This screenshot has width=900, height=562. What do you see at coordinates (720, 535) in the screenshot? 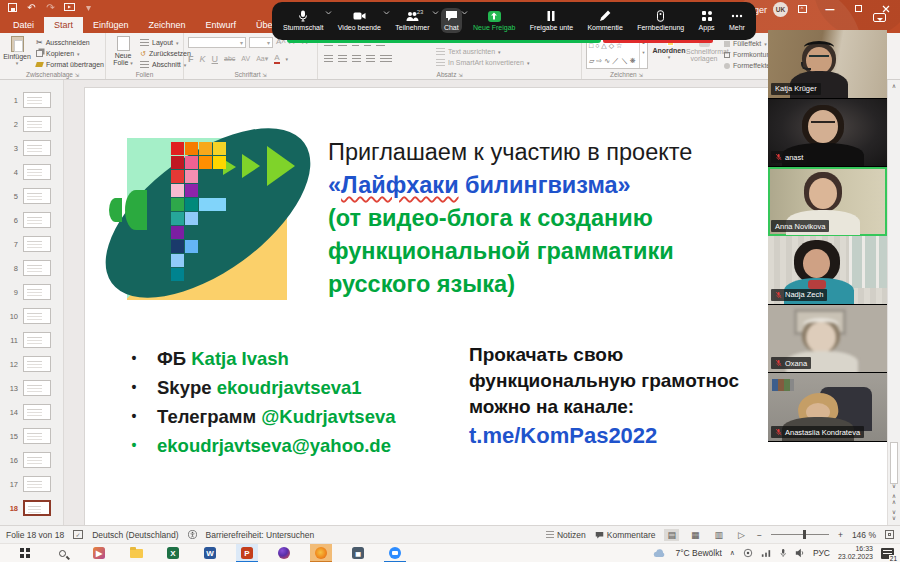
I see `reading-view-icon: ▥` at bounding box center [720, 535].